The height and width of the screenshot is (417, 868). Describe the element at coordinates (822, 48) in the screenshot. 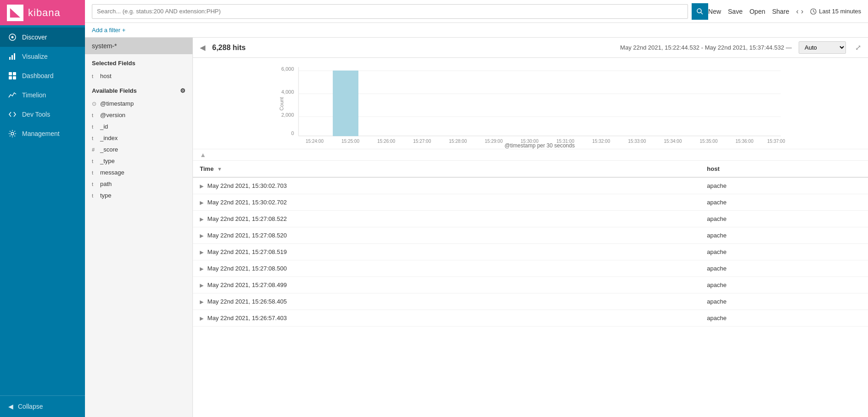

I see `interval-select: Auto Millisecond Second Minute Hour Day` at that location.